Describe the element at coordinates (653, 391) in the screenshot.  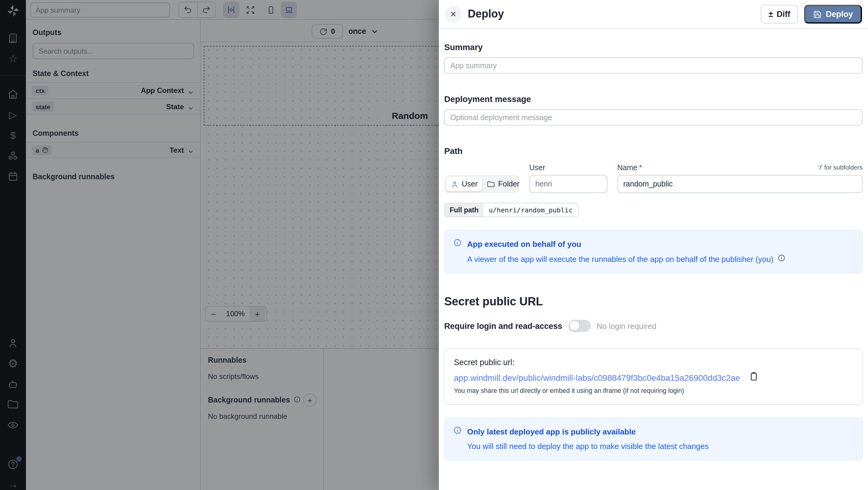
I see `secret-url-note: You may share this url directly or embed…` at that location.